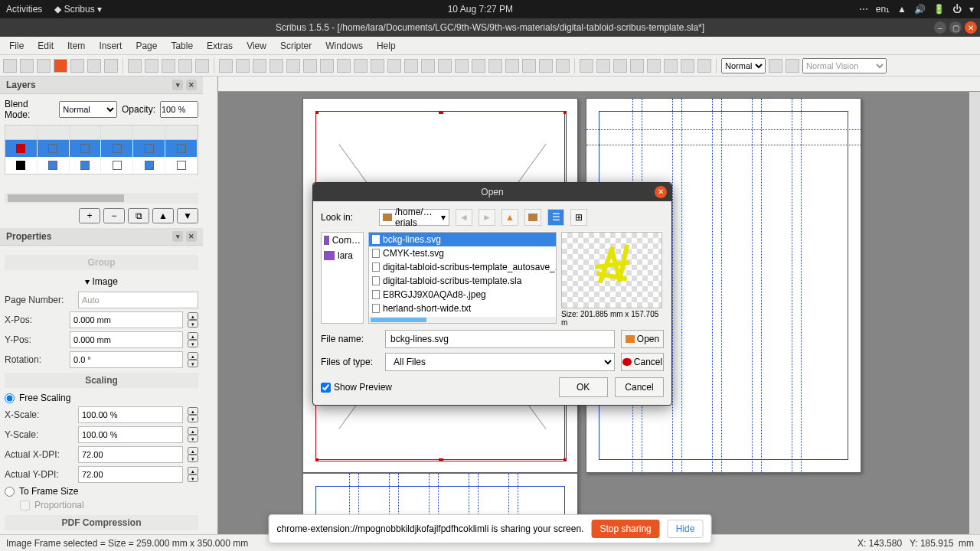 This screenshot has height=551, width=980. Describe the element at coordinates (191, 85) in the screenshot. I see `layers-close-button: ✕` at that location.